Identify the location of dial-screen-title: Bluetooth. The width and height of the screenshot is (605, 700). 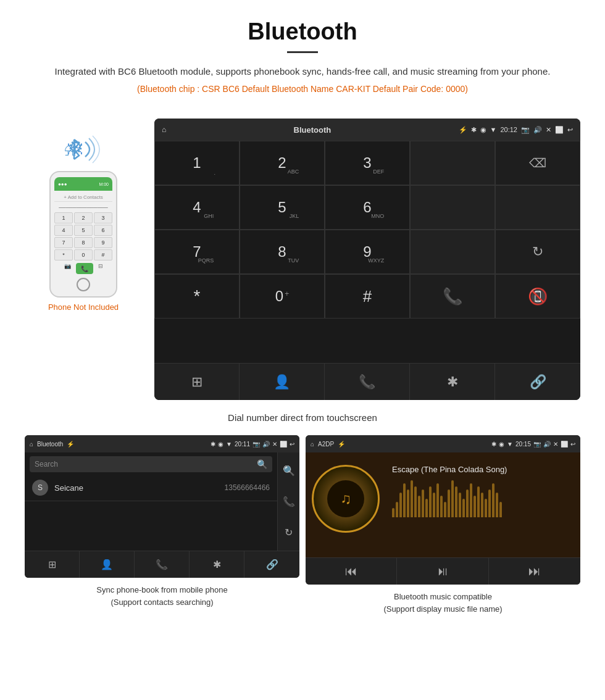
(312, 130).